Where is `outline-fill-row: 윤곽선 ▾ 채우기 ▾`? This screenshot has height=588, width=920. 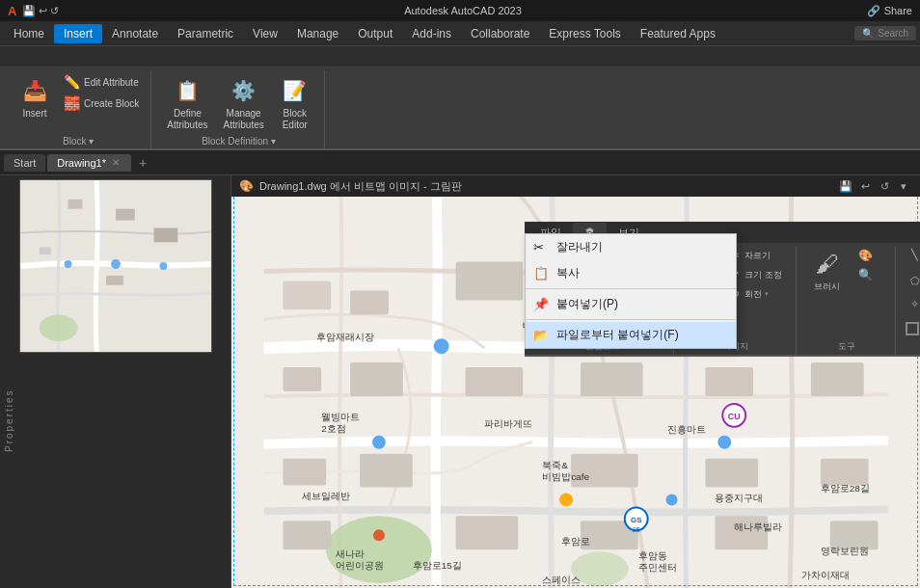 outline-fill-row: 윤곽선 ▾ 채우기 ▾ is located at coordinates (912, 329).